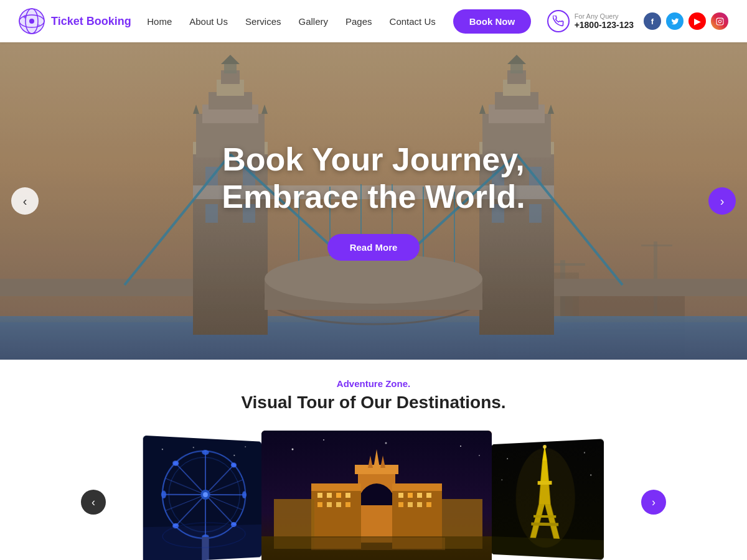  What do you see at coordinates (558, 21) in the screenshot?
I see `phone-icon` at bounding box center [558, 21].